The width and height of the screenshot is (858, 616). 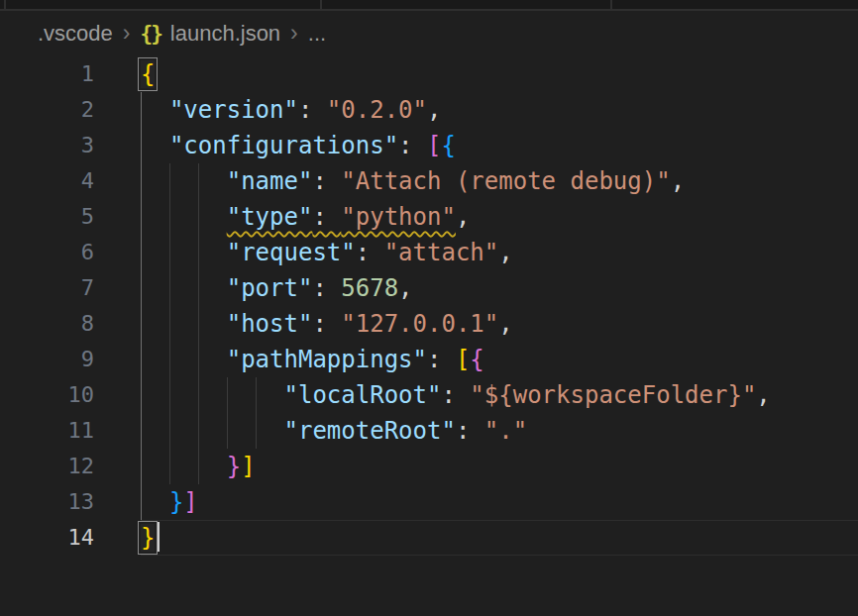 What do you see at coordinates (159, 537) in the screenshot?
I see `text-cursor` at bounding box center [159, 537].